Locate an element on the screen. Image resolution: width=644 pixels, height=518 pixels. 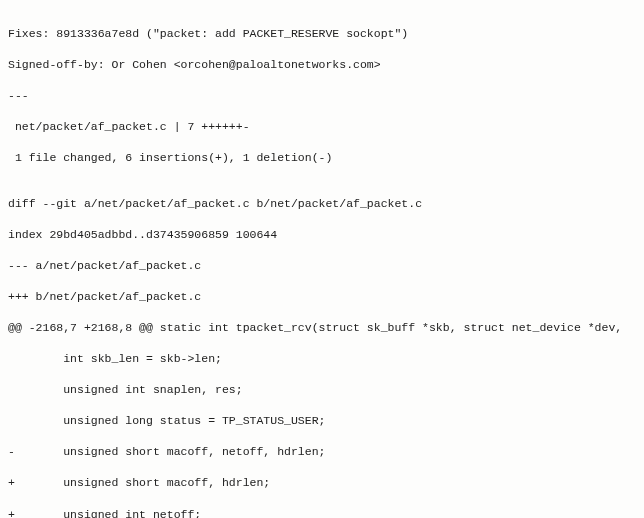
diffstat-summary: 1 file changed, 6 insertions(+), 1 delet… is located at coordinates (322, 158).